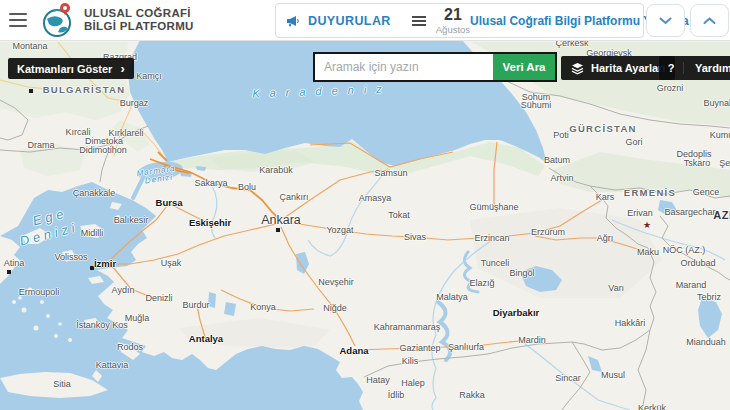 This screenshot has width=730, height=410. What do you see at coordinates (628, 68) in the screenshot?
I see `map-settings-label: Harita Ayarları` at bounding box center [628, 68].